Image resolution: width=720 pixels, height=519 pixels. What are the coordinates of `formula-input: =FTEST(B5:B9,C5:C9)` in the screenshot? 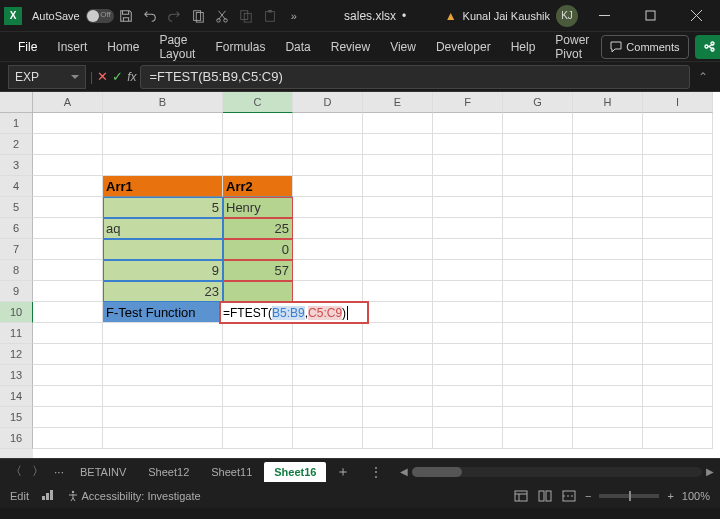 It's located at (415, 77).